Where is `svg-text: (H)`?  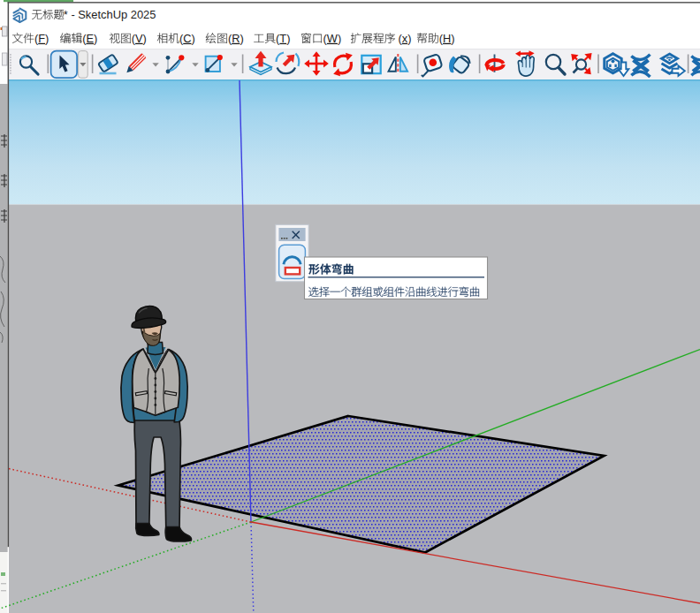 svg-text: (H) is located at coordinates (447, 39).